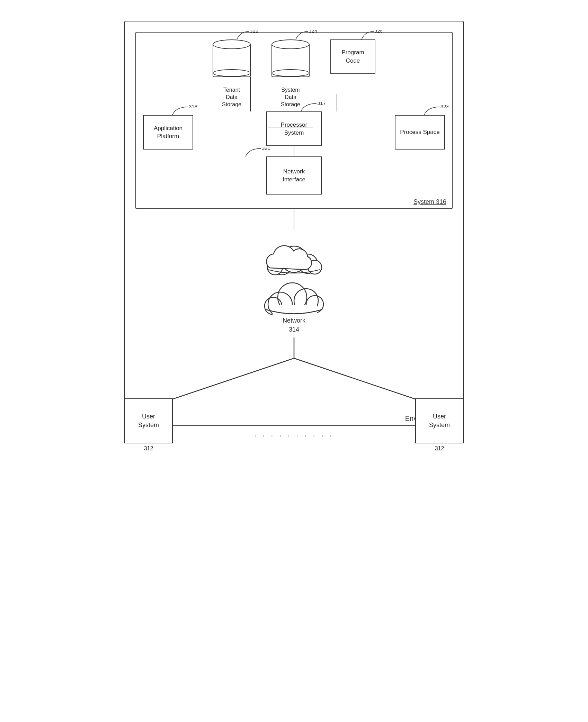 The height and width of the screenshot is (722, 588). What do you see at coordinates (266, 149) in the screenshot?
I see `svg-text: 320` at bounding box center [266, 149].